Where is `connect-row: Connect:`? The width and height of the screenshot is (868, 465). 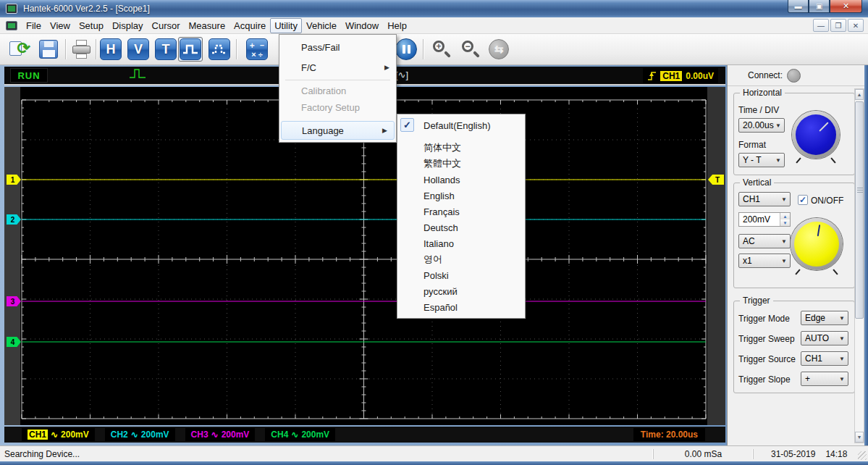
connect-row: Connect: is located at coordinates (796, 75).